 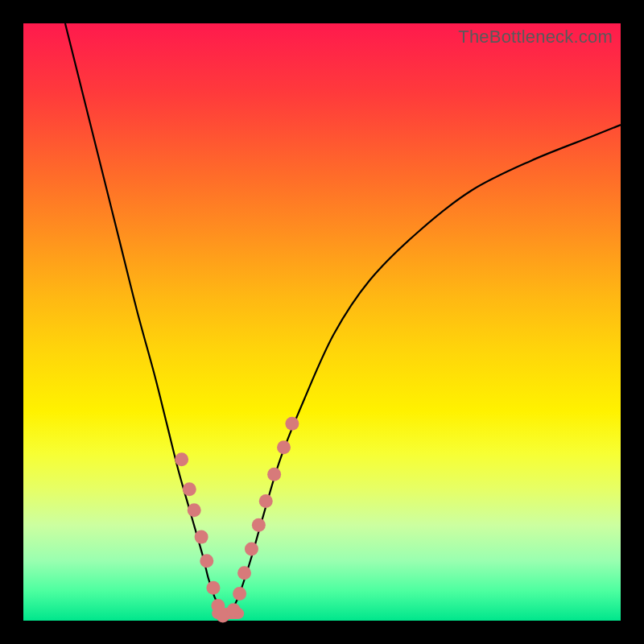 What do you see at coordinates (202, 538) in the screenshot?
I see `markers-left` at bounding box center [202, 538].